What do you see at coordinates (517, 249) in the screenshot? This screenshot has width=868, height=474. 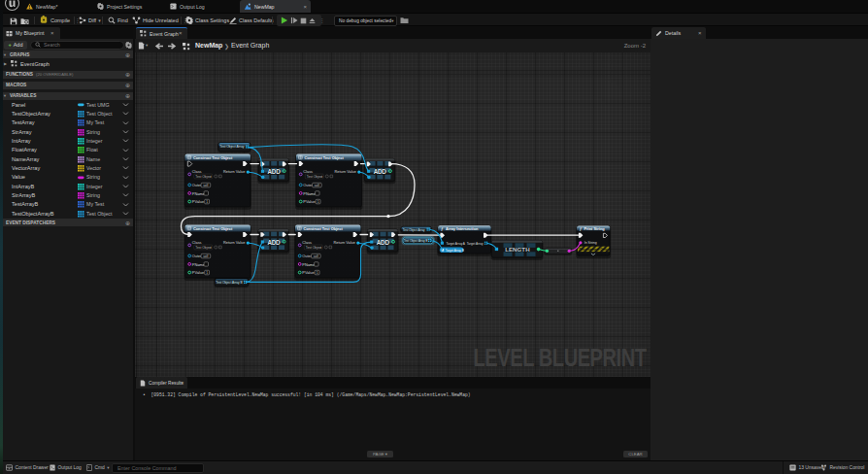 I see `svg-text: LENGTH` at bounding box center [517, 249].